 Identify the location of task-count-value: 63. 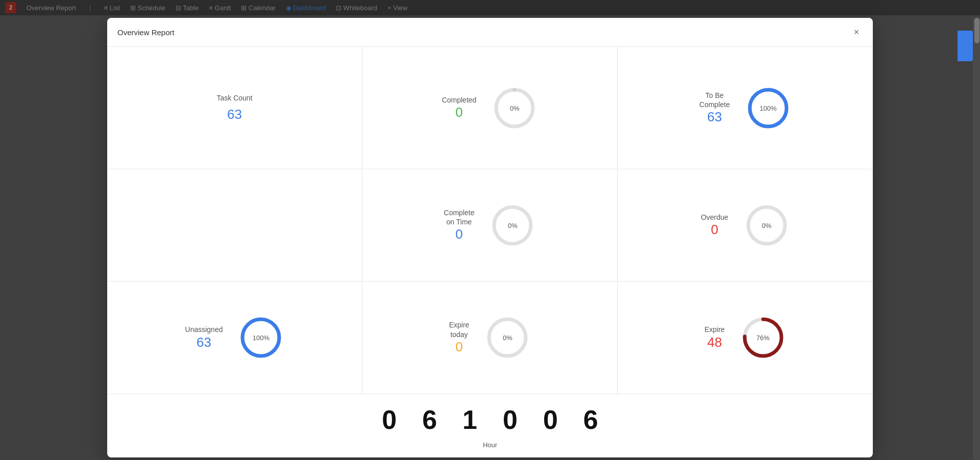
(235, 114).